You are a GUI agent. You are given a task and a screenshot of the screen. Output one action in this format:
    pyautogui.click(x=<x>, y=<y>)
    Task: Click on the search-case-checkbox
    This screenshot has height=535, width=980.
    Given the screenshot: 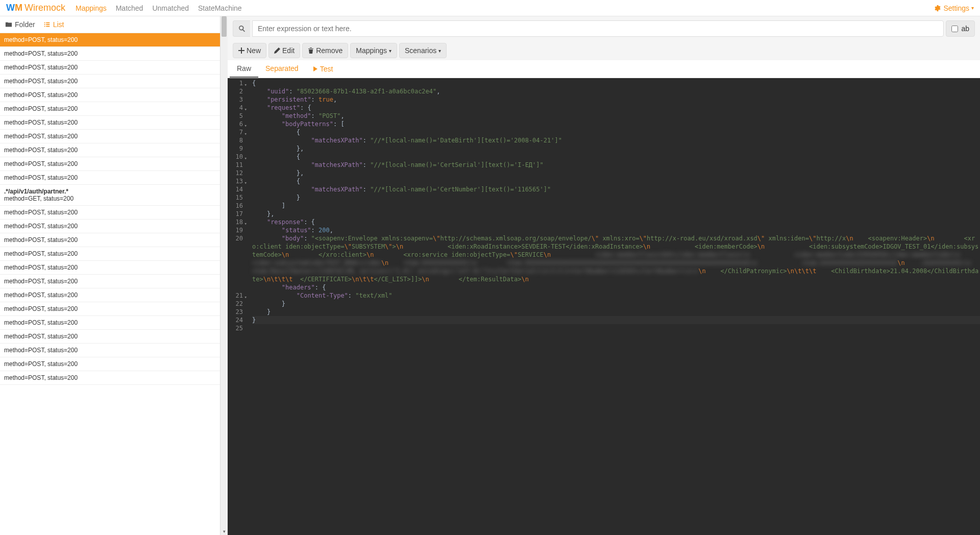 What is the action you would take?
    pyautogui.click(x=954, y=29)
    